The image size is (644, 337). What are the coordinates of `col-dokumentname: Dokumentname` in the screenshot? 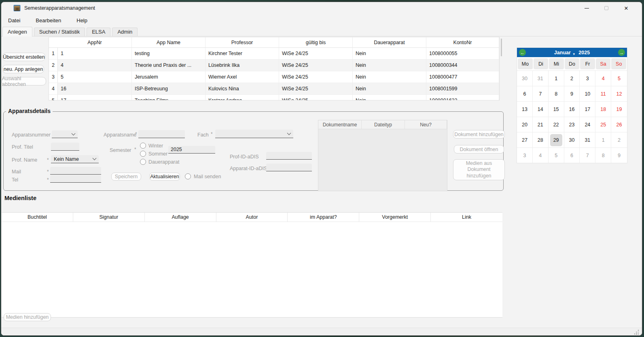 It's located at (340, 125).